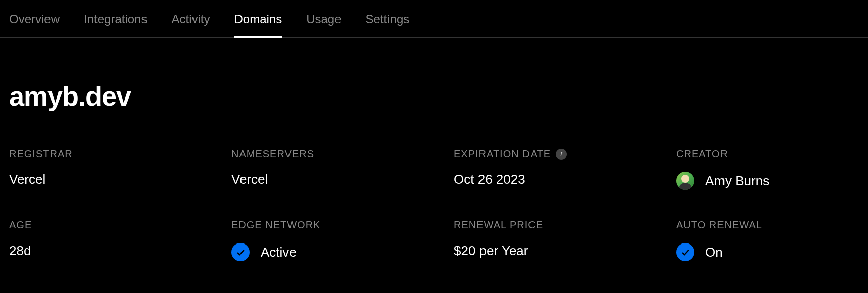 The height and width of the screenshot is (293, 868). What do you see at coordinates (343, 252) in the screenshot?
I see `edge-network-value: Active` at bounding box center [343, 252].